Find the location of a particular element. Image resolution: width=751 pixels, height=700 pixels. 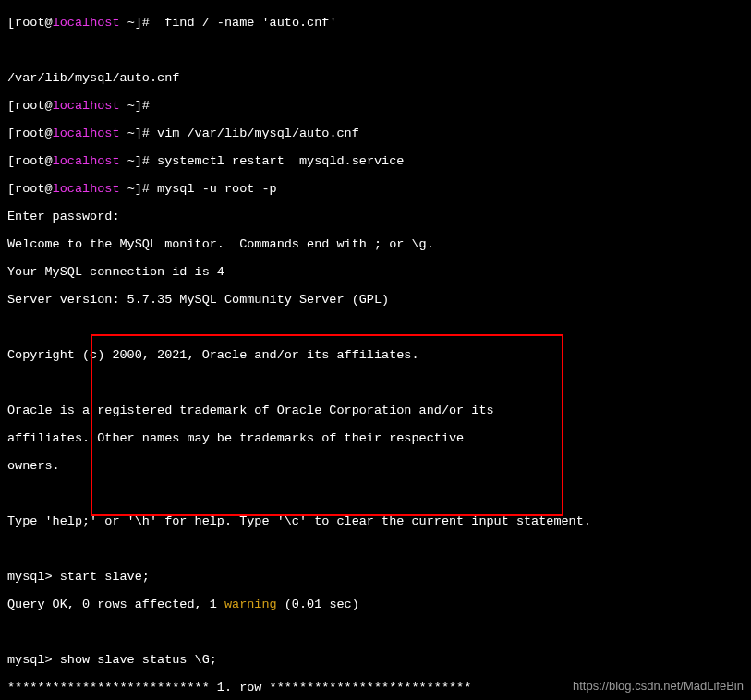

query-ok: Query OK, 0 rows affected, 1 warning (0.… is located at coordinates (375, 604).